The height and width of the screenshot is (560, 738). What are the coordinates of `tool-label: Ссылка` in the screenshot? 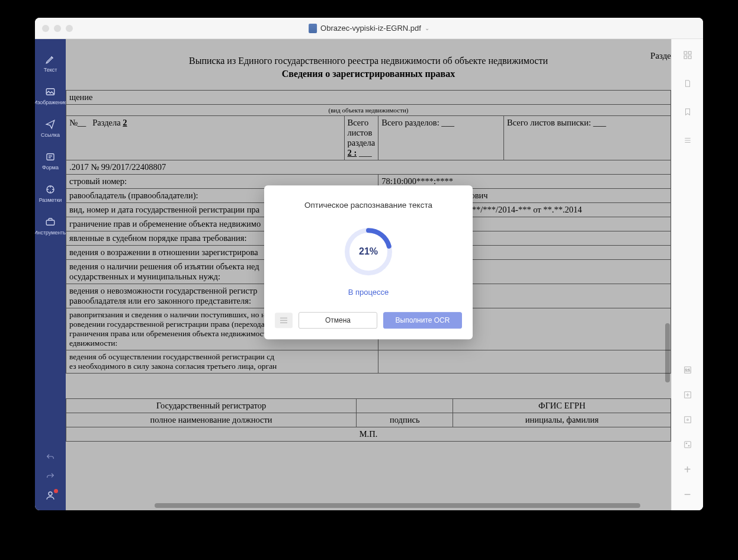 It's located at (50, 135).